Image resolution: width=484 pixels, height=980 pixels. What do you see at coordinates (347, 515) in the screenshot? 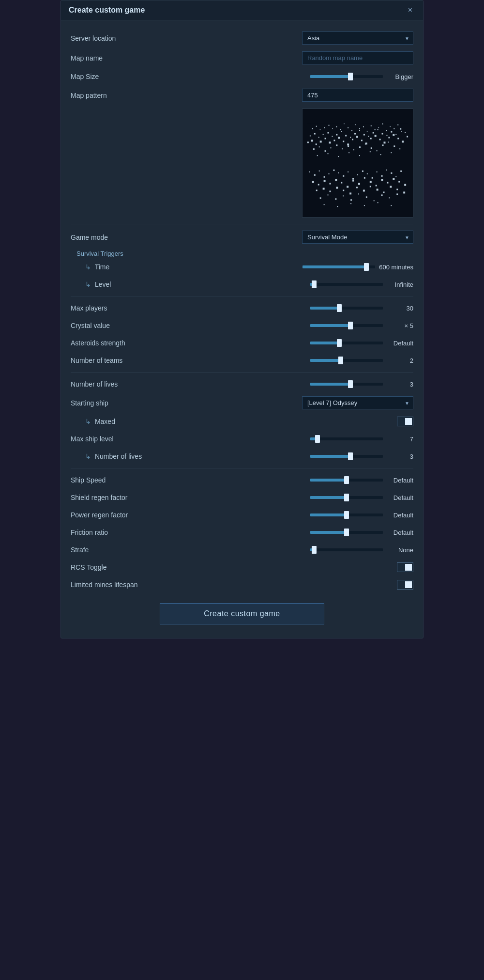
I see `power-regen-thumb` at bounding box center [347, 515].